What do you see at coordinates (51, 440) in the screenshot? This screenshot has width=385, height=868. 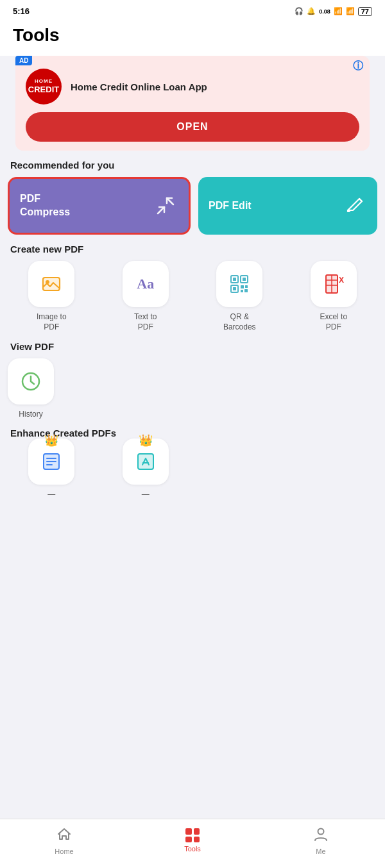 I see `crown-icon-1: 👑` at bounding box center [51, 440].